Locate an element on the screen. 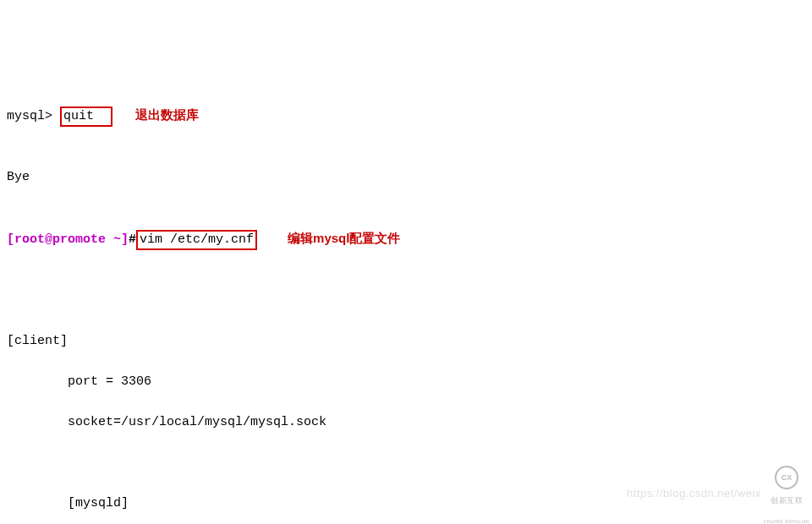  config-line: port = 3306 is located at coordinates (406, 382).